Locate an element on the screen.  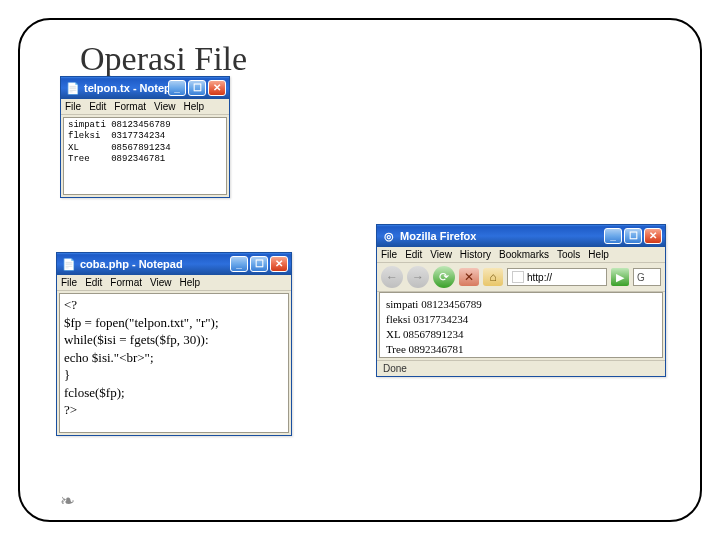
titlebar: 📄 telpon.tx - Notepad _ ☐ ✕ is located at coordinates (145, 88).